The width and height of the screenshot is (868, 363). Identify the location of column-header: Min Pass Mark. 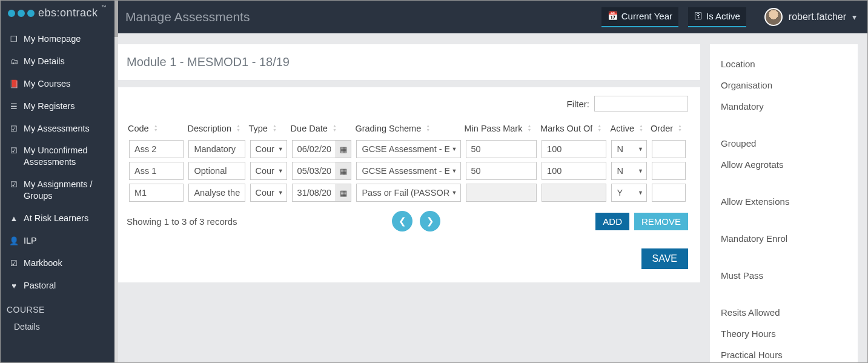
(502, 129).